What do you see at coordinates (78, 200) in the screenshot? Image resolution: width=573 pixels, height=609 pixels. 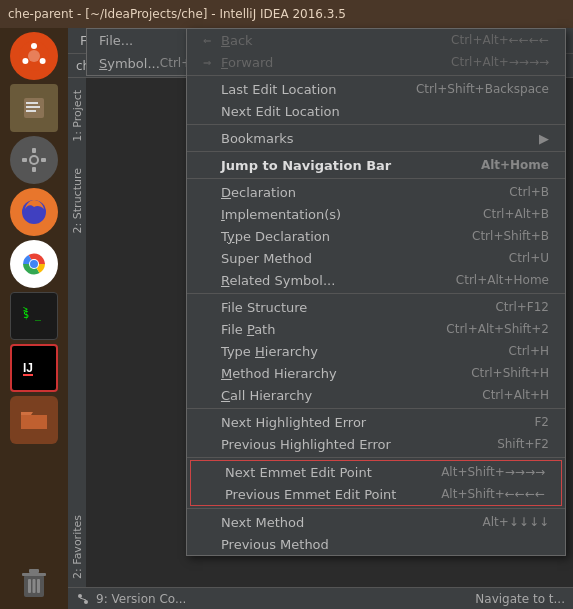 I see `structure-tab: 2: Structure` at bounding box center [78, 200].